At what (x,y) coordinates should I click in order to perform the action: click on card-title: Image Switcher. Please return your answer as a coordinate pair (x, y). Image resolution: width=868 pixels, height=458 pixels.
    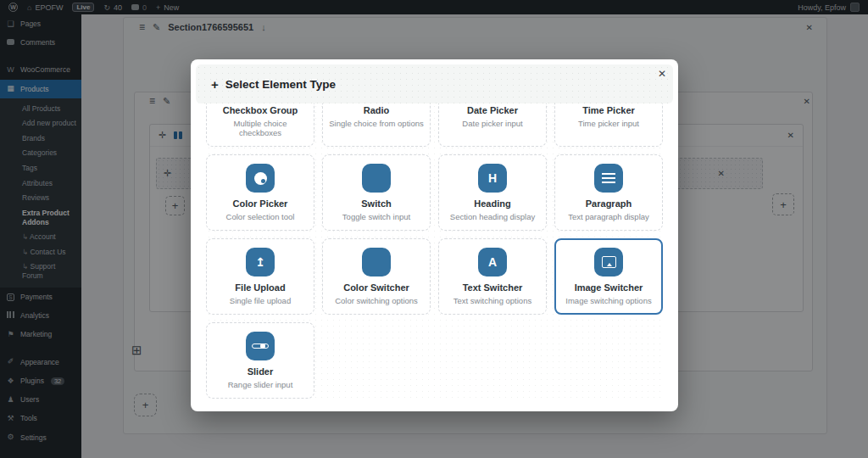
    Looking at the image, I should click on (609, 288).